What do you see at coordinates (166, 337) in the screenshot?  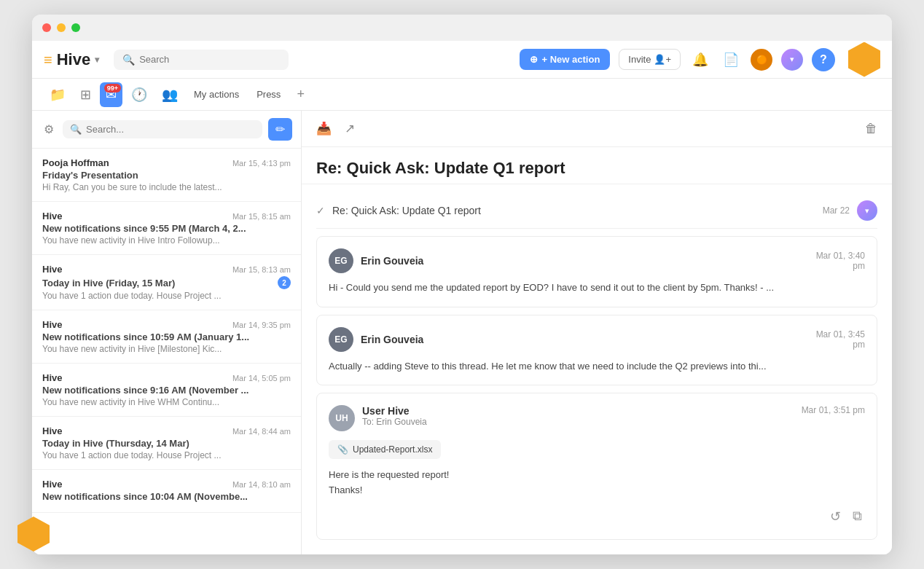 I see `email-item: Hive Mar 14, 9:35 pm New notifications s…` at bounding box center [166, 337].